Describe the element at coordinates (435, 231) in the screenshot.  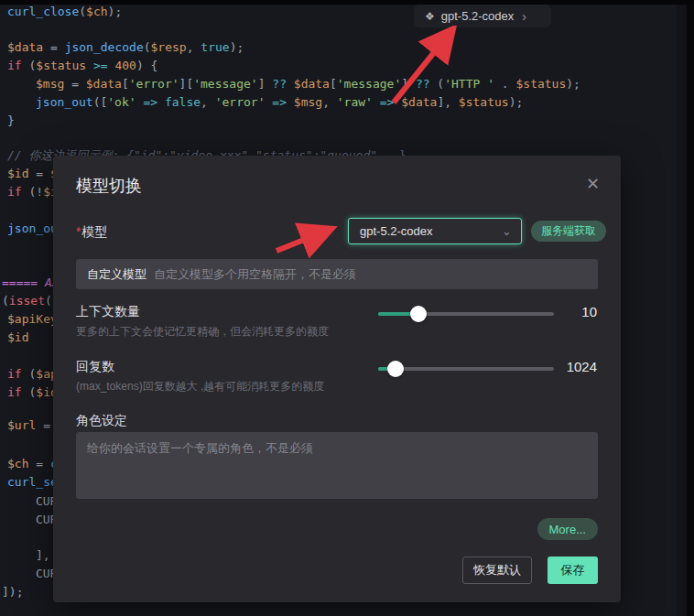
I see `model-select: gpt-5.2-codex ⌄` at that location.